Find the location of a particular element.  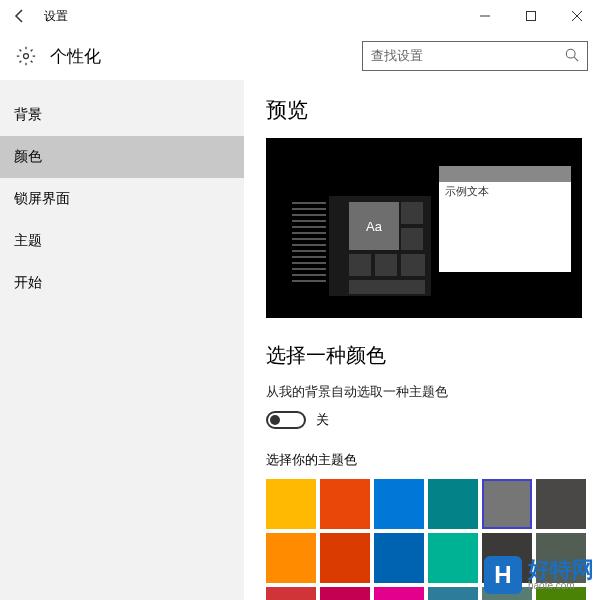

preview-dark-window: Aa is located at coordinates (380, 246).